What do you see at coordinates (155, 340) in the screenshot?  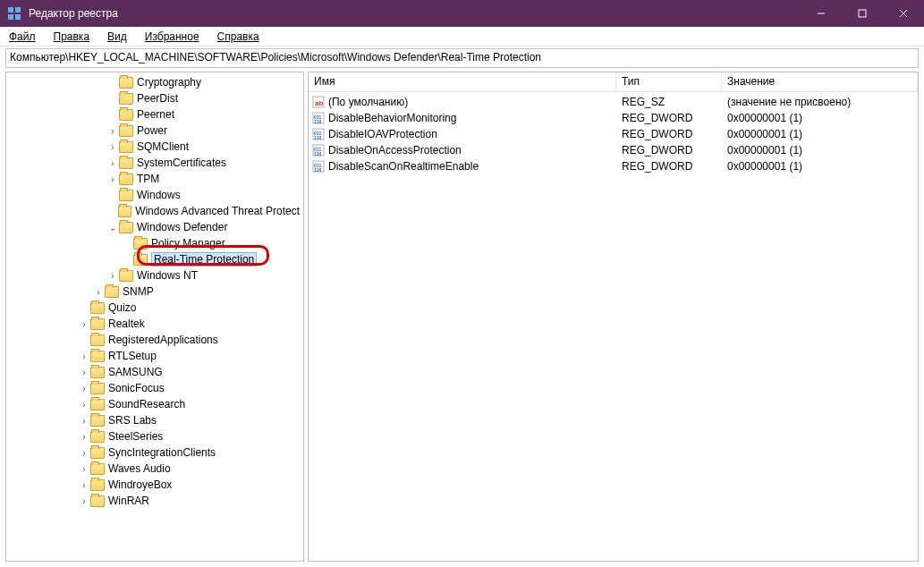 I see `tree-item: RegisteredApplications` at bounding box center [155, 340].